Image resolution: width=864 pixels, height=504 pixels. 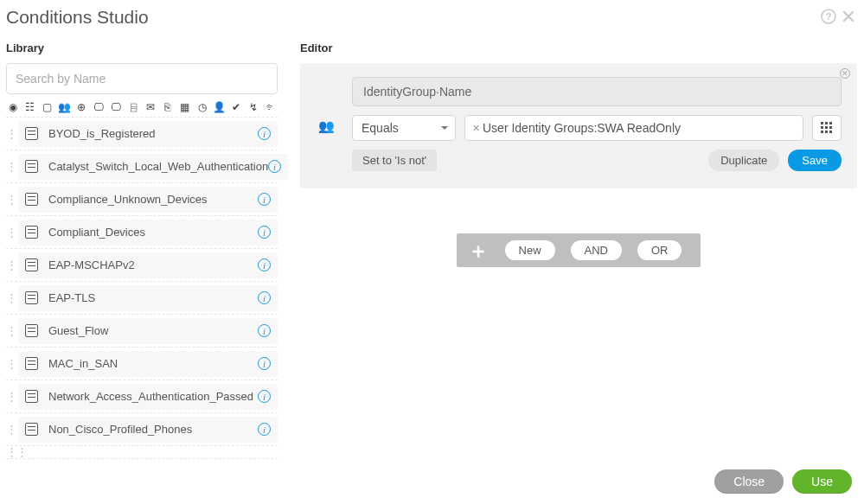 I want to click on filter-icon-row: ◉ ☷ ▢ 👥 ⊕ 🖵 🖵 ⌸ ✉ ⎘ ▦ ◷ 👤 ✔ ↯ ᯤ, so click(x=142, y=107).